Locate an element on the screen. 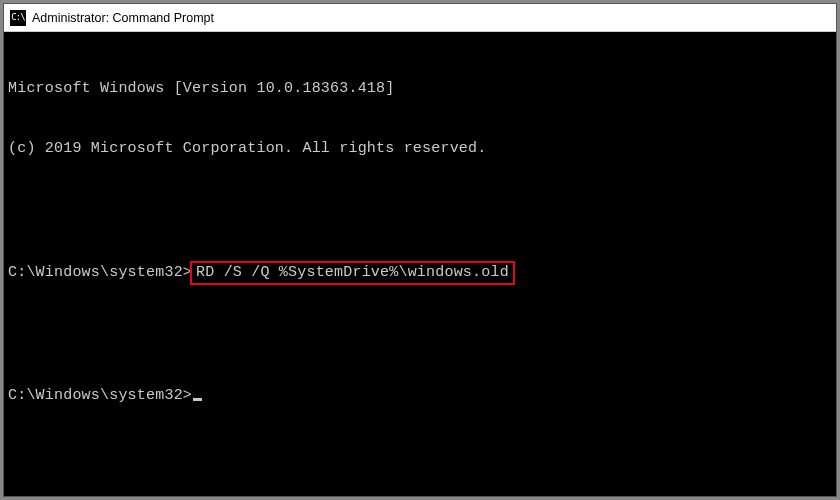 This screenshot has height=500, width=840. cursor-icon is located at coordinates (198, 400).